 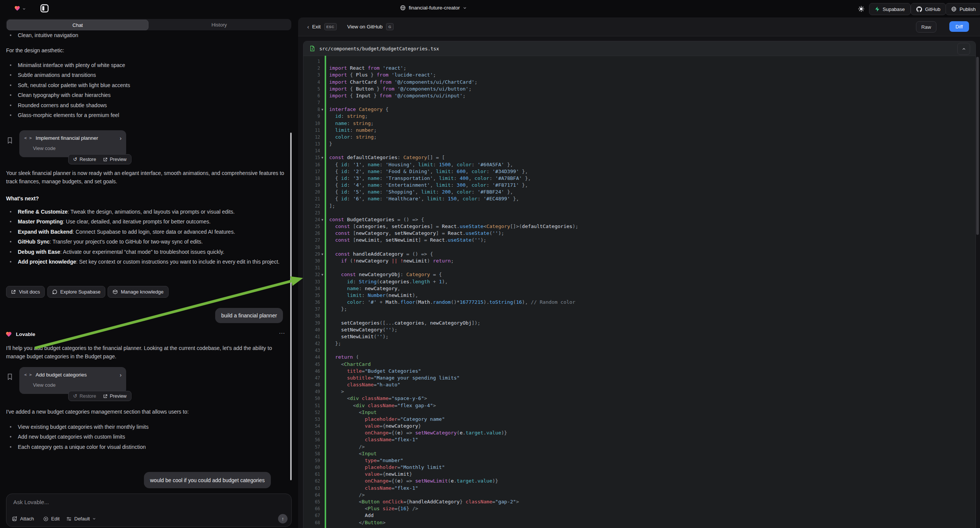 I want to click on chat-tabbar: Chat History, so click(x=149, y=25).